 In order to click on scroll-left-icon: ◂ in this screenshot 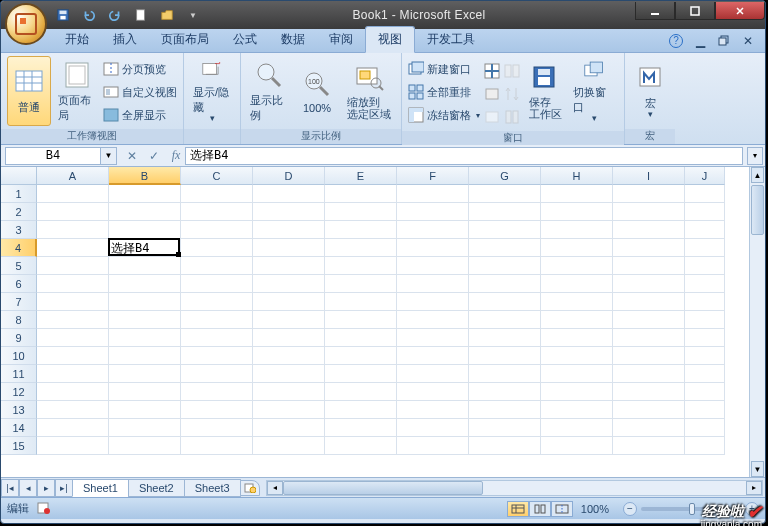, I will do `click(275, 488)`.